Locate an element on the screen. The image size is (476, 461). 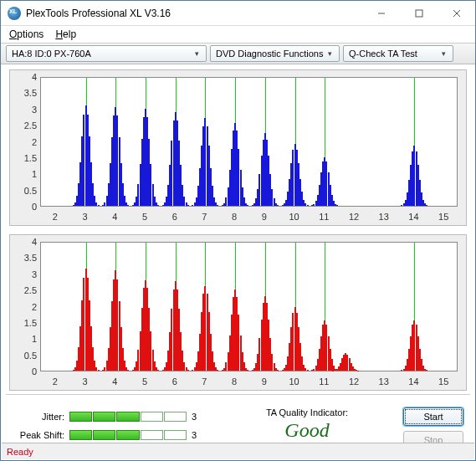
drive-select: HA:8 ID:0 PX-760A▾ is located at coordinates (106, 54).